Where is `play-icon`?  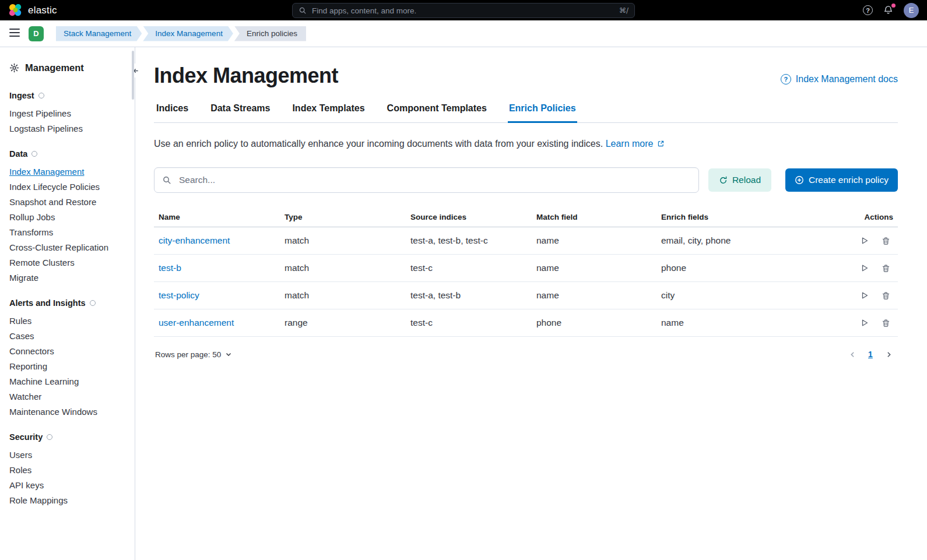
play-icon is located at coordinates (865, 268).